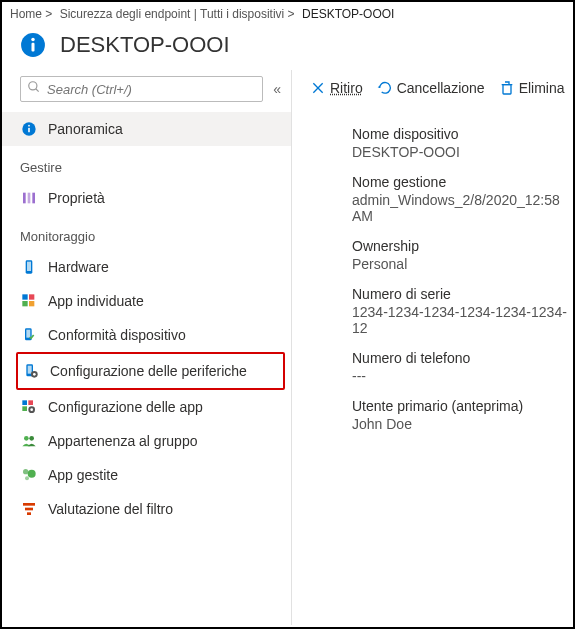  What do you see at coordinates (117, 335) in the screenshot?
I see `nav-label: Conformità dispositivo` at bounding box center [117, 335].